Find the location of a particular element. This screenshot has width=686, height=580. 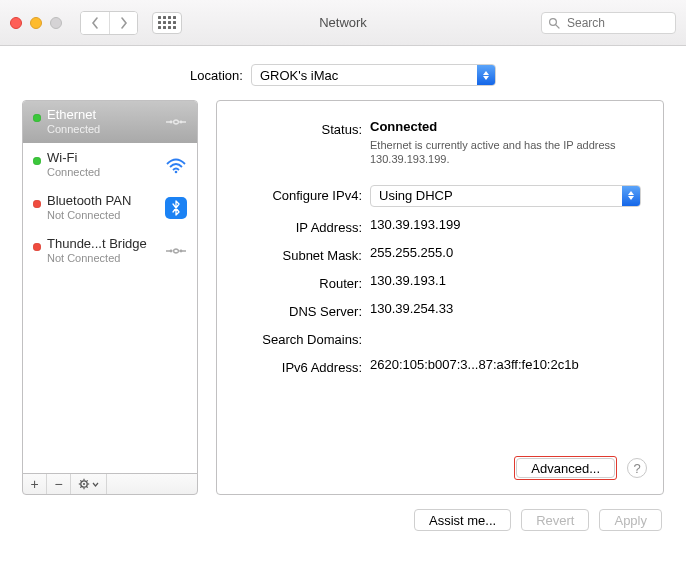

remove-interface-button: − is located at coordinates (59, 484).